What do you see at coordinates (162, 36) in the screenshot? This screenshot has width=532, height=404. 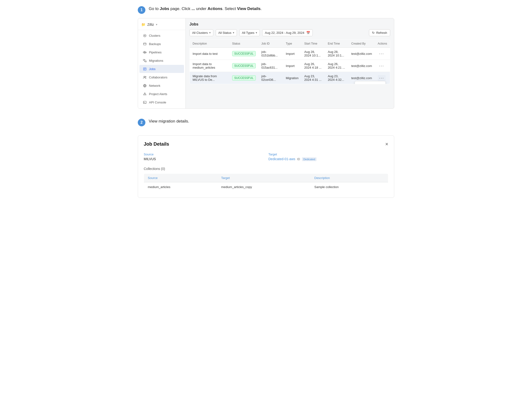 I see `sidebar-item-clusters: Clusters` at bounding box center [162, 36].